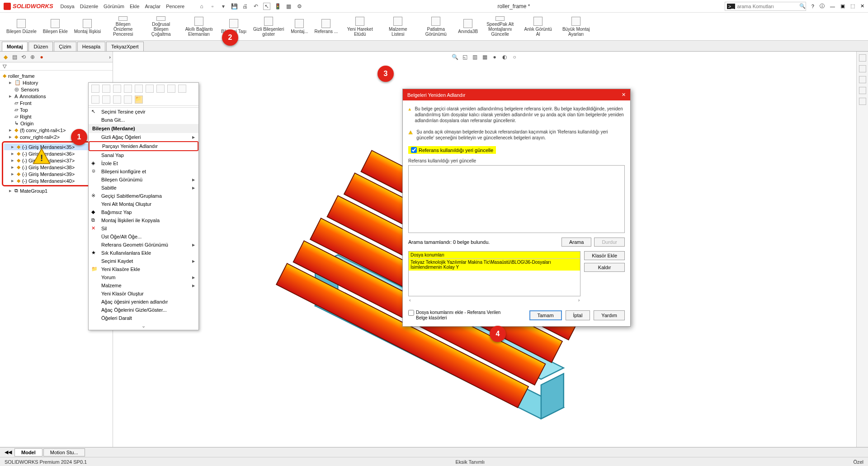  I want to click on tree-root: ◆roller_frame, so click(56, 76).